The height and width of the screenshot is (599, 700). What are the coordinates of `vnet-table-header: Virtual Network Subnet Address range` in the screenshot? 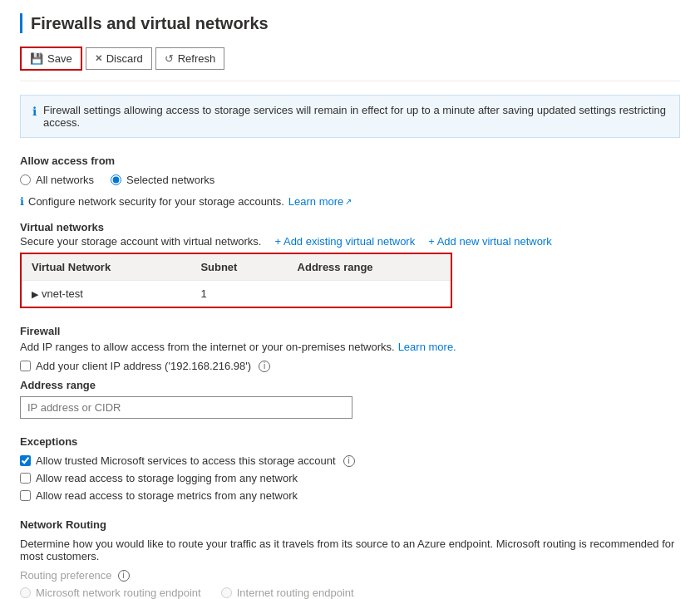 It's located at (236, 268).